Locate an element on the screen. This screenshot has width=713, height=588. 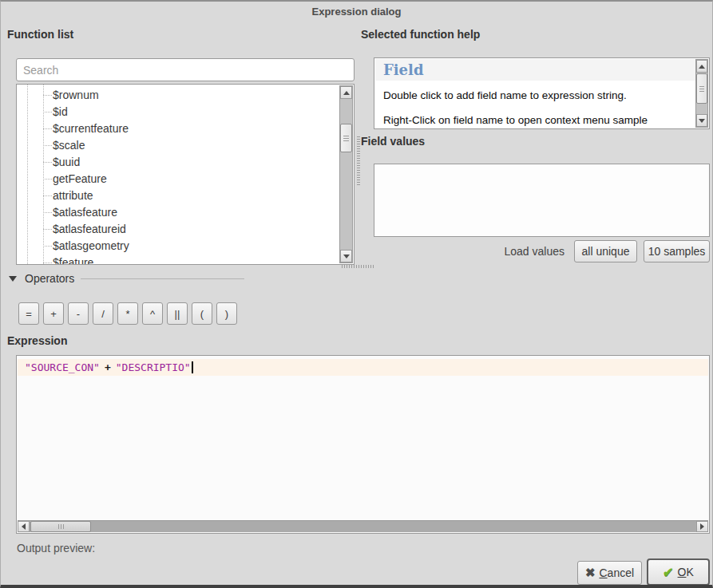
search-input is located at coordinates (185, 70).